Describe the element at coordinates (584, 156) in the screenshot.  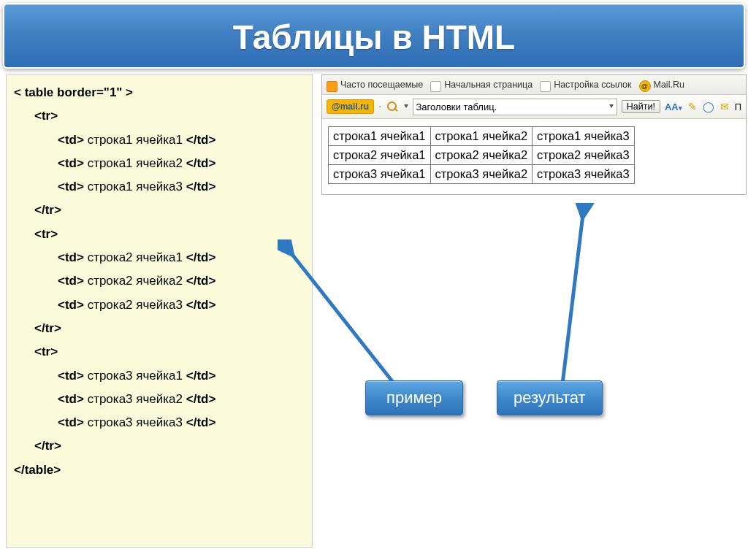
I see `table-cell: строка2 ячейка3` at that location.